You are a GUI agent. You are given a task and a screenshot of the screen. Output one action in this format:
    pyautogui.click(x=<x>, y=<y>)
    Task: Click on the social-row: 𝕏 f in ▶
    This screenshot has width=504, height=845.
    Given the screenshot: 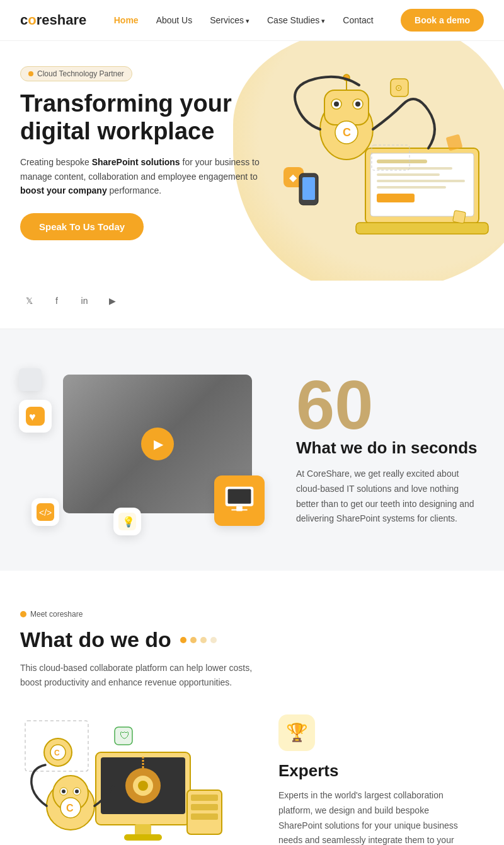 What is the action you would take?
    pyautogui.click(x=252, y=305)
    